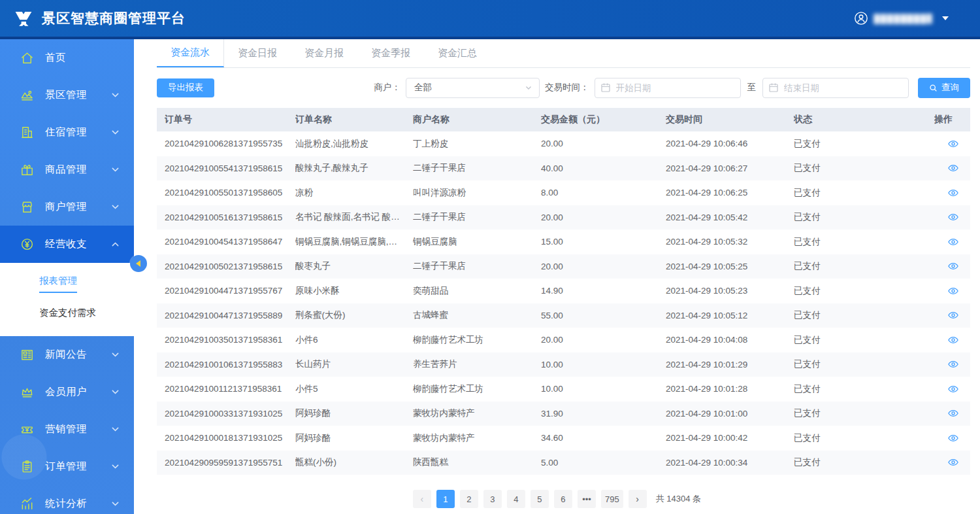 The image size is (980, 514). Describe the element at coordinates (904, 18) in the screenshot. I see `user-name-blurred: ████████▊` at that location.